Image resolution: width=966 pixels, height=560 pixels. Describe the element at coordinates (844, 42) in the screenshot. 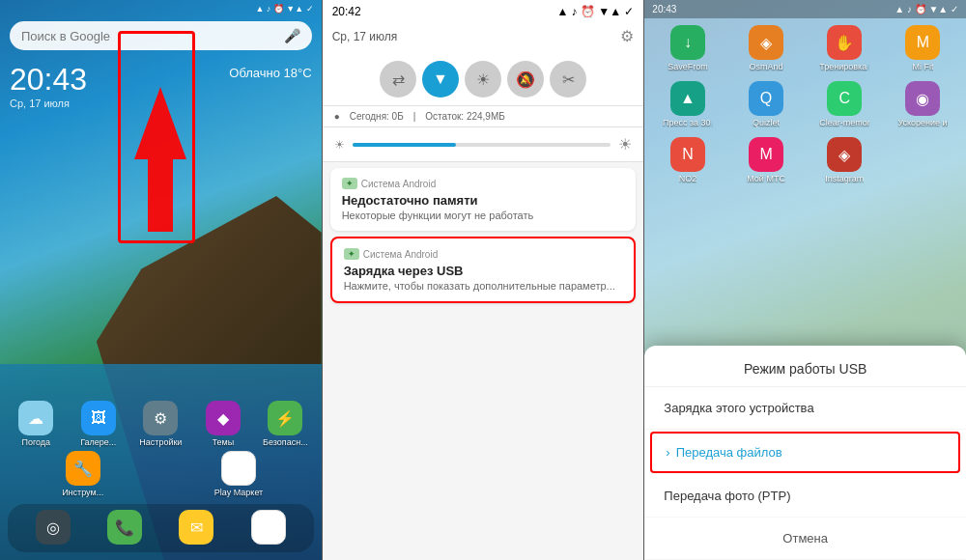

I see `train-icon: ✋` at that location.